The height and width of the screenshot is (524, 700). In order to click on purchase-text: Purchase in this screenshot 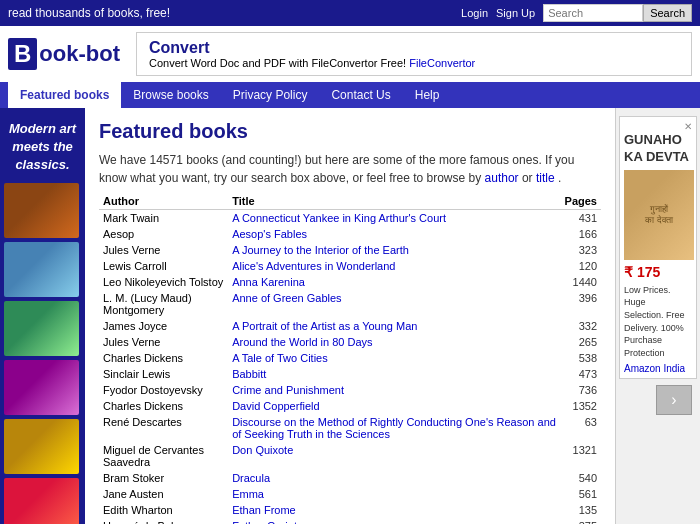, I will do `click(658, 340)`.